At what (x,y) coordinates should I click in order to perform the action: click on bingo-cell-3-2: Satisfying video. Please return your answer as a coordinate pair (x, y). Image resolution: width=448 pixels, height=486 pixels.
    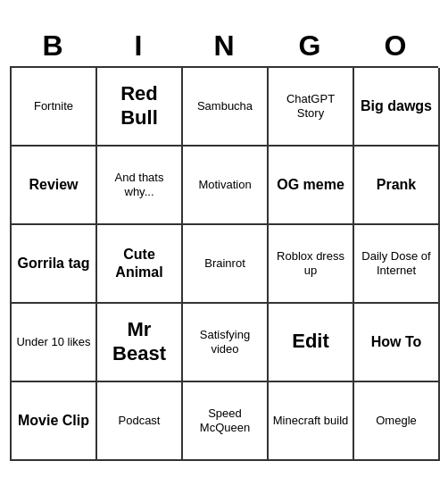
    Looking at the image, I should click on (226, 343).